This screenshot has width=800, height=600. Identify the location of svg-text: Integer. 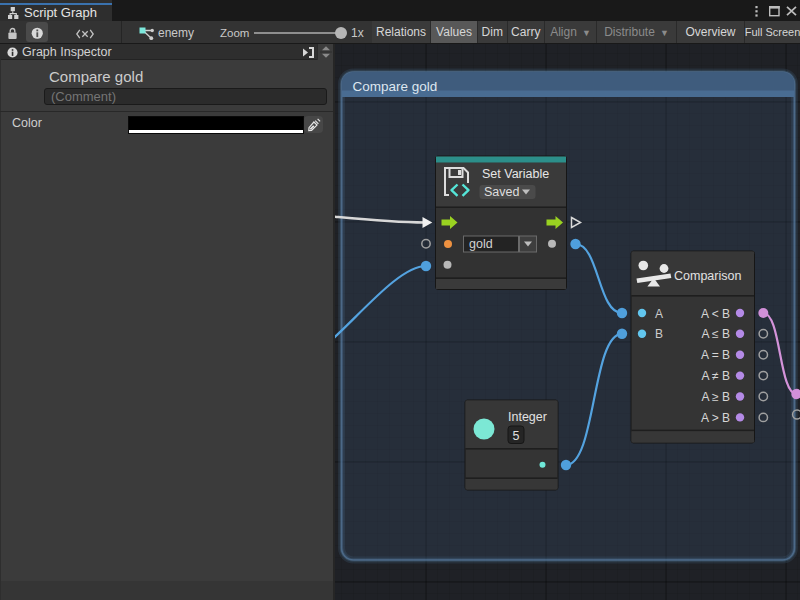
(528, 417).